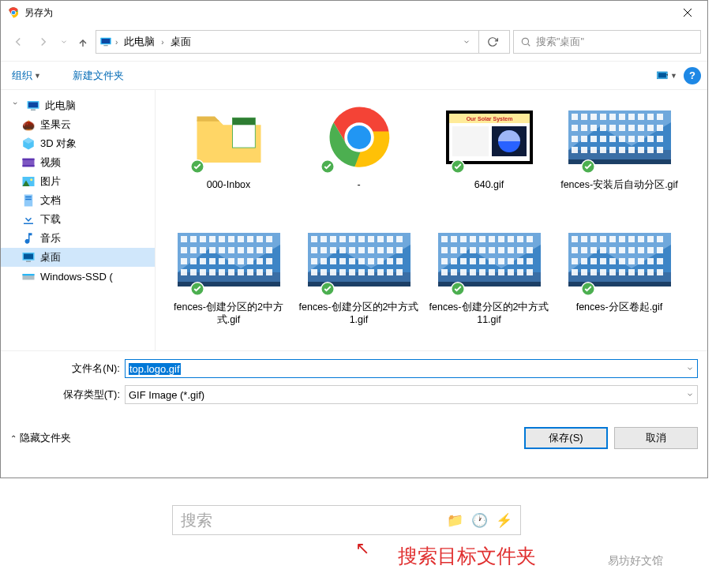 The height and width of the screenshot is (588, 716). Describe the element at coordinates (411, 369) in the screenshot. I see `filename-input: top.logo.gif` at that location.